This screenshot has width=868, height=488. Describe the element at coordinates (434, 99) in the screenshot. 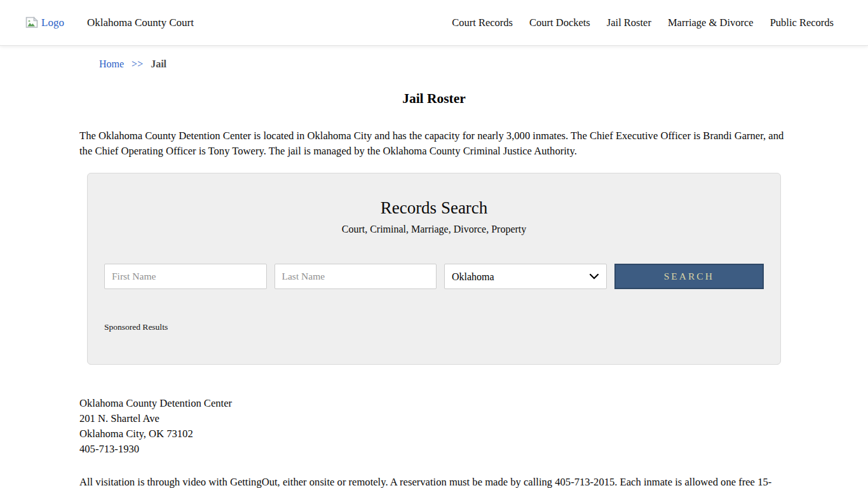

I see `page-title: Jail Roster` at that location.